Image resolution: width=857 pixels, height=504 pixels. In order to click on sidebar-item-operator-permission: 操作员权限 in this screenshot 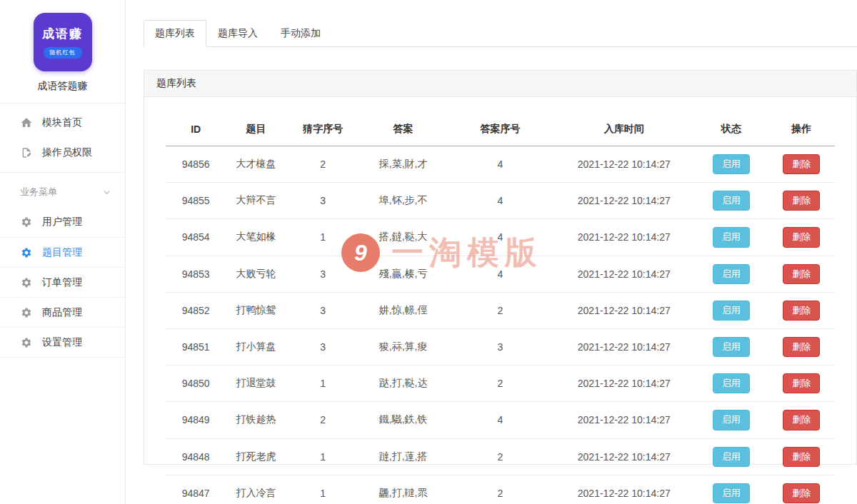, I will do `click(63, 153)`.